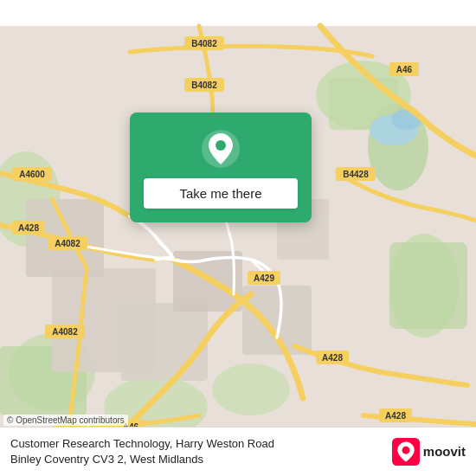  Describe the element at coordinates (356, 175) in the screenshot. I see `svg-text: B4428` at that location.